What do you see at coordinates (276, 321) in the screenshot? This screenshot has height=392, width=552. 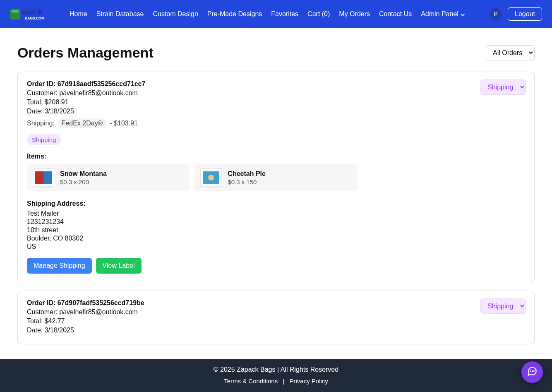 I see `order-total-row: Total: $42.77` at bounding box center [276, 321].